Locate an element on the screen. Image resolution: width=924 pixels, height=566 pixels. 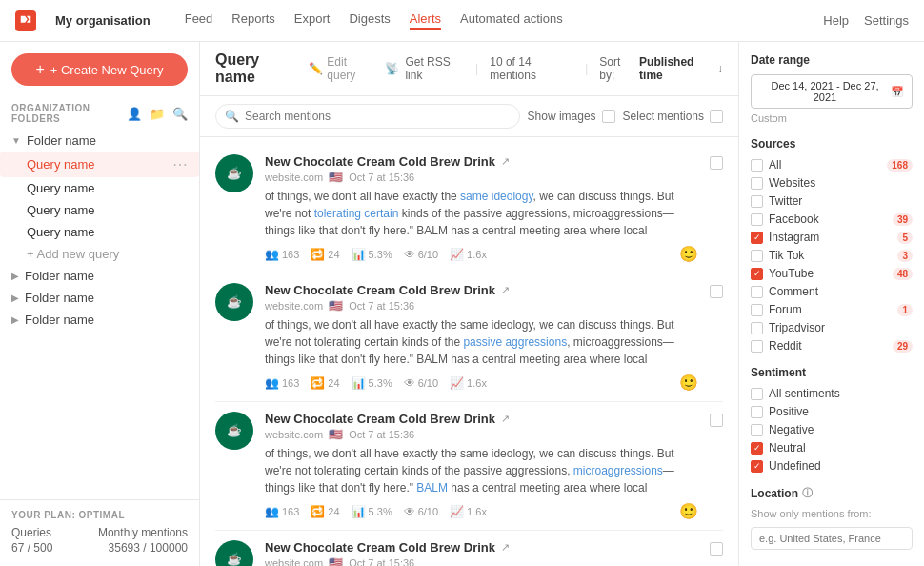
nav-digests: Digests is located at coordinates (370, 21).